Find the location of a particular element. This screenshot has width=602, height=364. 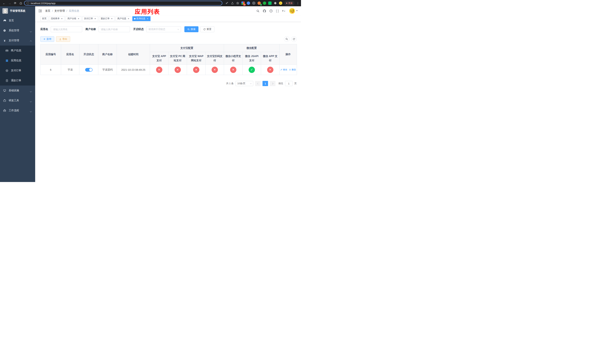

collapse-sidebar-icon is located at coordinates (40, 11).